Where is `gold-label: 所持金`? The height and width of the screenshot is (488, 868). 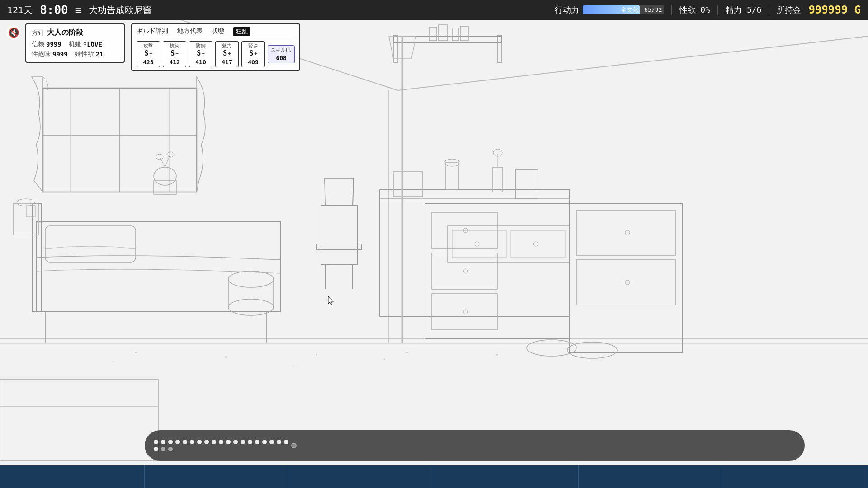
gold-label: 所持金 is located at coordinates (789, 10).